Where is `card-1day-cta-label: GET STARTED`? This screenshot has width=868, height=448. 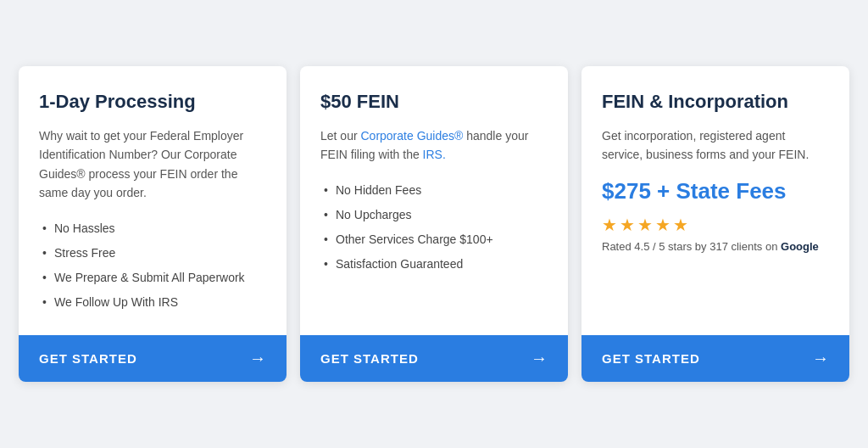
card-1day-cta-label: GET STARTED is located at coordinates (88, 358).